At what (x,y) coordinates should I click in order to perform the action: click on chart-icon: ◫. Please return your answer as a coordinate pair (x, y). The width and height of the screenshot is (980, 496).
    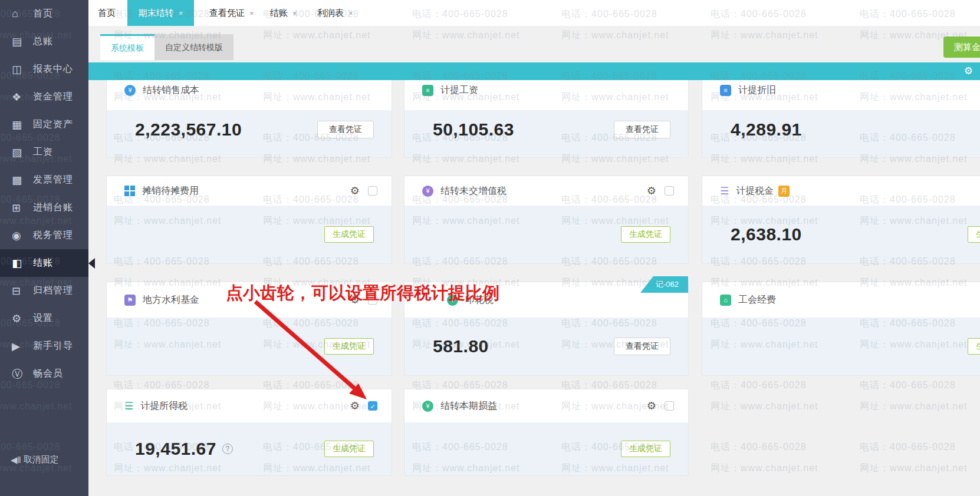
    Looking at the image, I should click on (19, 70).